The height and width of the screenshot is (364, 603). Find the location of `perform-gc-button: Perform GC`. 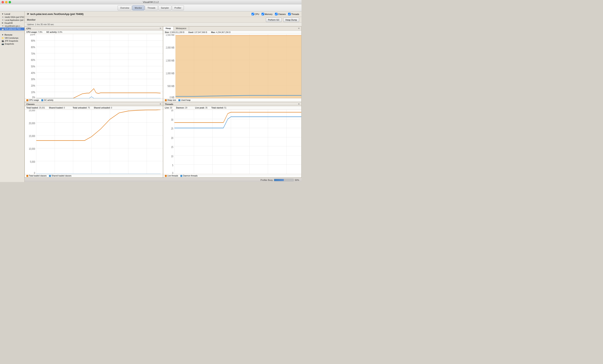

perform-gc-button: Perform GC is located at coordinates (274, 20).